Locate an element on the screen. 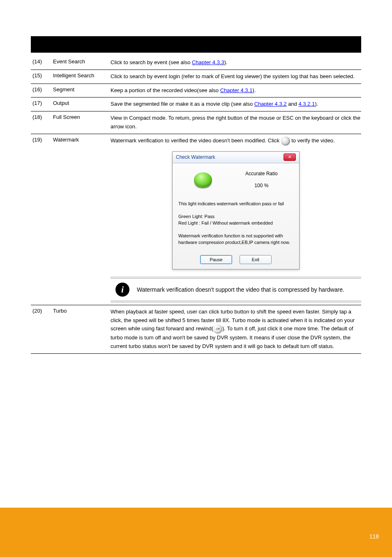 This screenshot has width=392, height=557. row-title: Event Search is located at coordinates (82, 62).